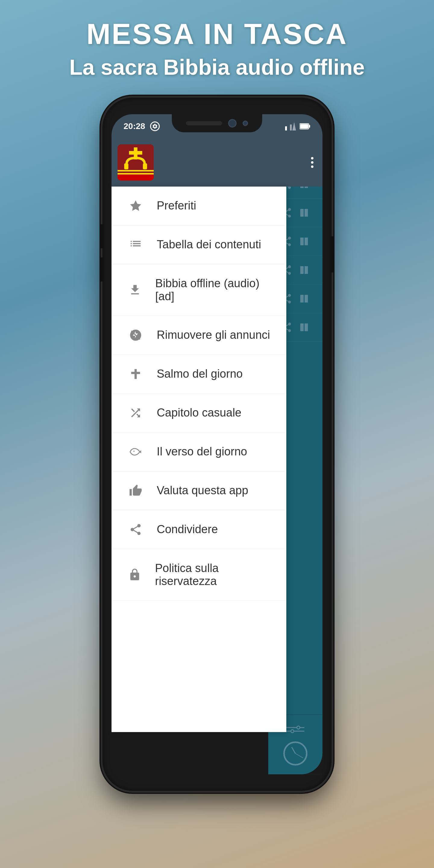 Image resolution: width=434 pixels, height=868 pixels. Describe the element at coordinates (304, 327) in the screenshot. I see `book-icon-r6` at that location.